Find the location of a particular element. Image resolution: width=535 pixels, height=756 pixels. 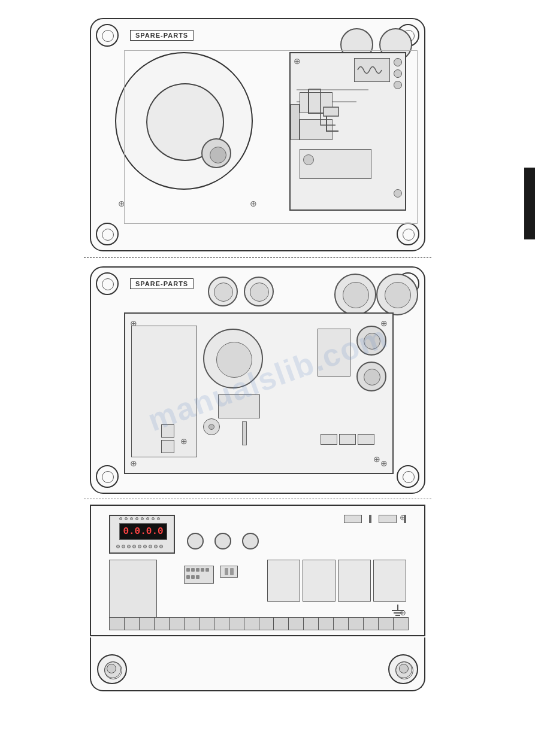

cross-mid-3: ⊕ is located at coordinates (134, 463).